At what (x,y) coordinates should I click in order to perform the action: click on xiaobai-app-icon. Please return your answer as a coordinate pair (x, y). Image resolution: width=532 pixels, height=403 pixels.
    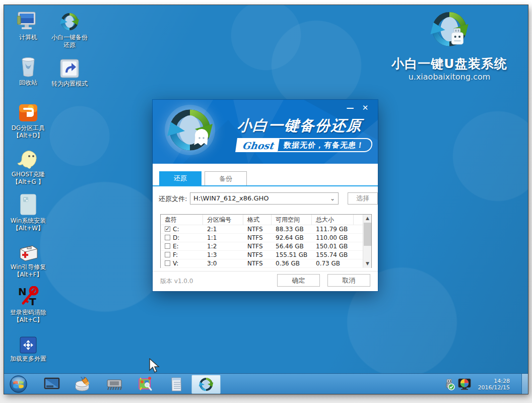
    Looking at the image, I should click on (206, 384).